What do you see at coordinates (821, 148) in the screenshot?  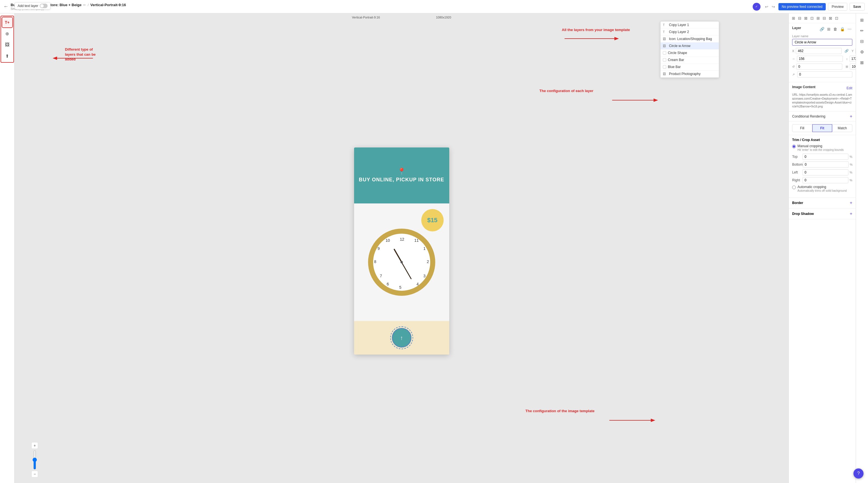 I see `manual-crop-label-group: Manual cropping Hit 'enter' to edit the …` at bounding box center [821, 148].